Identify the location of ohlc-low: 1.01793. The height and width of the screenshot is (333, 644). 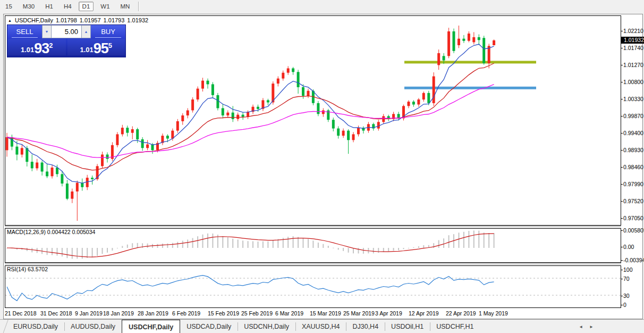
(114, 20).